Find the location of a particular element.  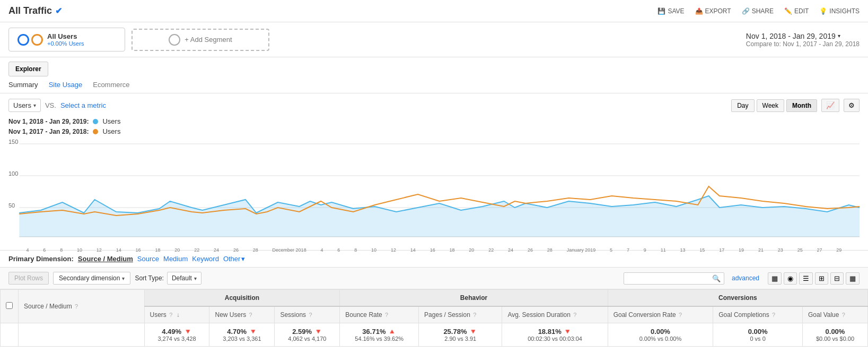

explorer-tab: Explorer is located at coordinates (29, 69).